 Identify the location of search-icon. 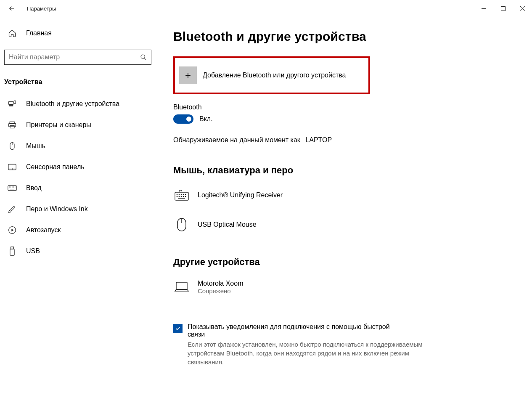
(143, 57).